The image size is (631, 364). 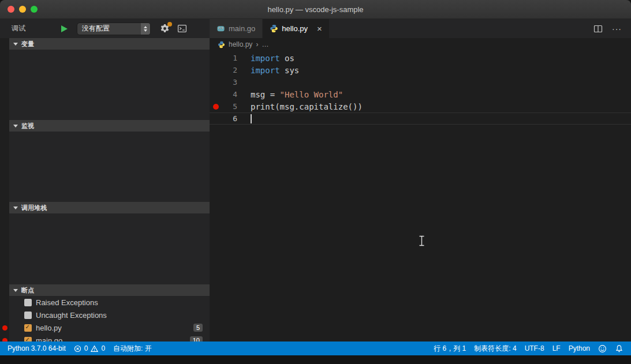 I want to click on traffic-lights, so click(x=23, y=9).